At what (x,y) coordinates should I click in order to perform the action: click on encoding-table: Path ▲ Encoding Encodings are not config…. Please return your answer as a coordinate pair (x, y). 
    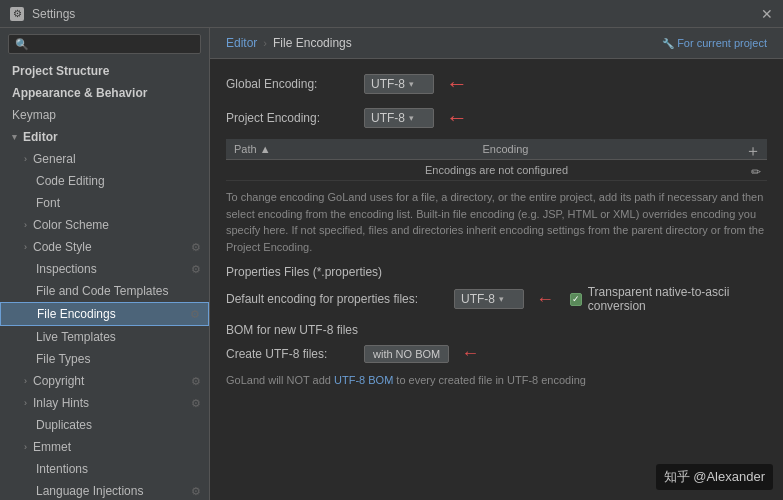
    Looking at the image, I should click on (496, 160).